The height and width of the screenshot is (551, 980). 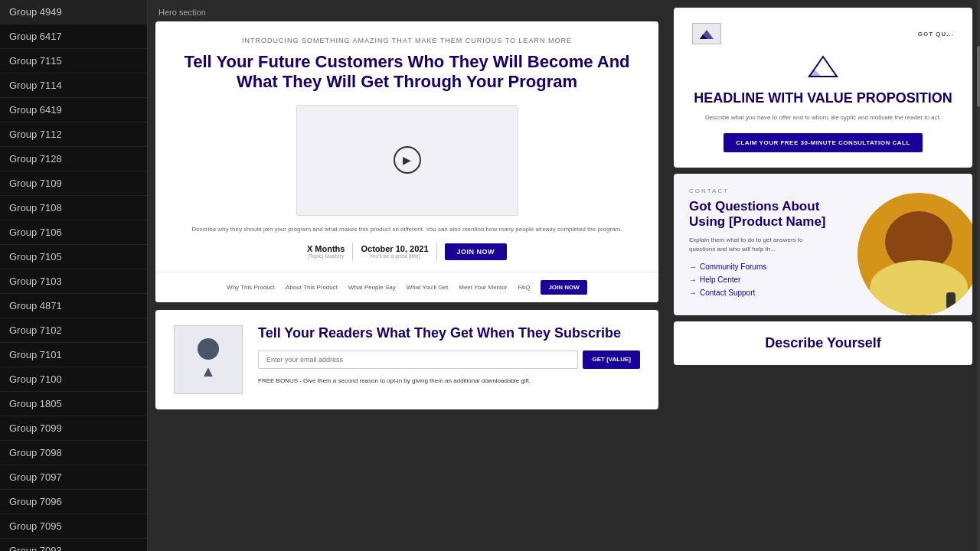 I want to click on sidebar-item-group-4871: Group 4871, so click(x=74, y=306).